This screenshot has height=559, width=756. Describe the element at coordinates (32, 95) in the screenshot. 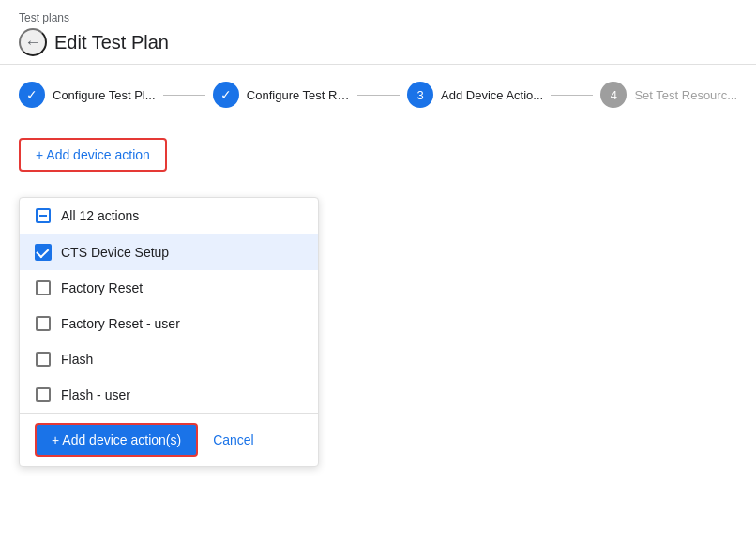

I see `step-1-circle: ✓` at that location.